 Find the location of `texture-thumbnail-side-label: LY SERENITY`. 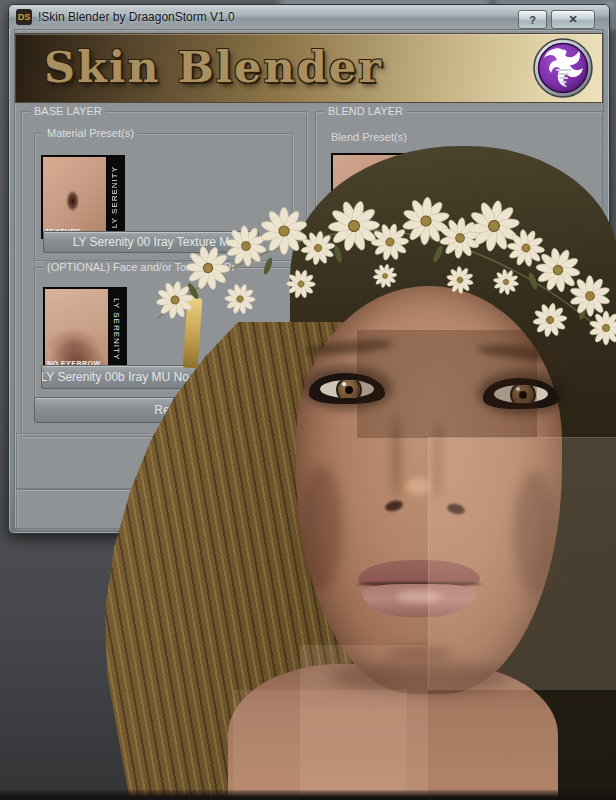

texture-thumbnail-side-label: LY SERENITY is located at coordinates (114, 197).